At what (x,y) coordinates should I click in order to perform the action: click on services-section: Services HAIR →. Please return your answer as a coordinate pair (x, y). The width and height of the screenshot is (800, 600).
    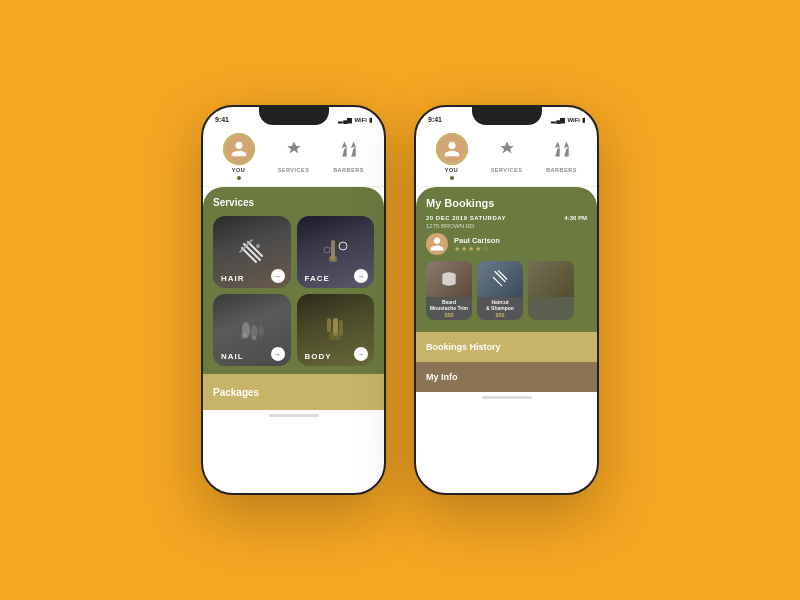
    Looking at the image, I should click on (294, 280).